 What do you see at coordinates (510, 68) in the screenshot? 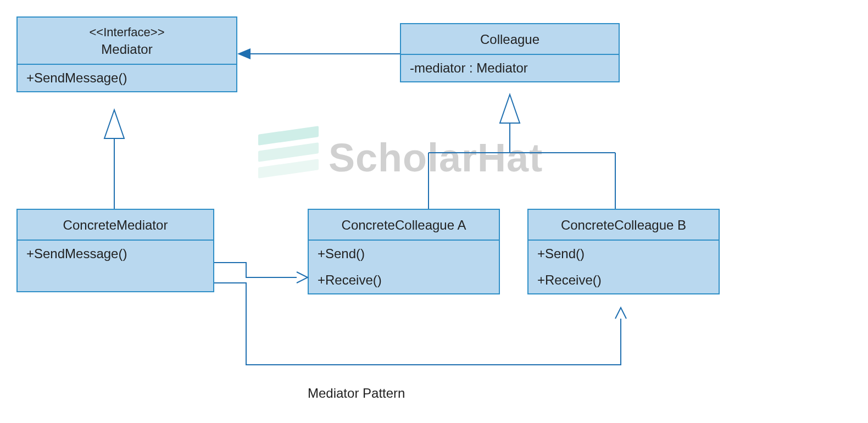
I see `class-member: -mediator : Mediator` at bounding box center [510, 68].